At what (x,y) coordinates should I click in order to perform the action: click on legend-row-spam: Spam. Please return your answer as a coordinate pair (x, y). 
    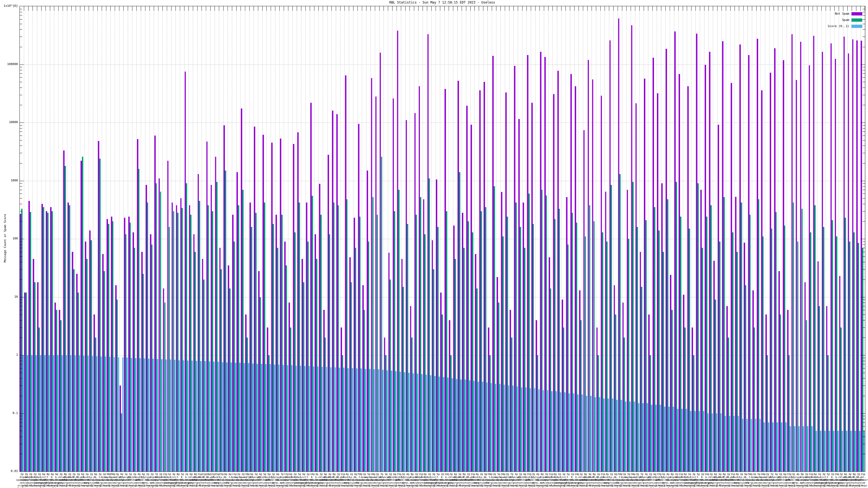
    Looking at the image, I should click on (845, 20).